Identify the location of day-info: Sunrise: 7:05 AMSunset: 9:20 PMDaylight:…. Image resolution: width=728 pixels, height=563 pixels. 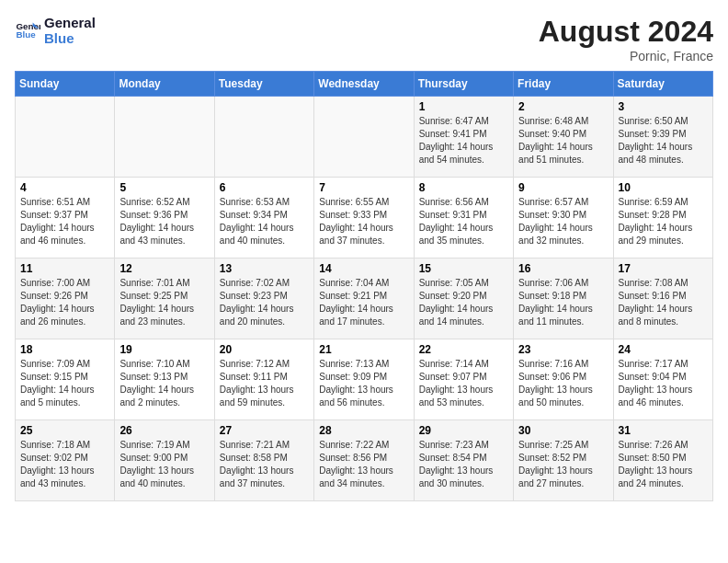
(463, 303).